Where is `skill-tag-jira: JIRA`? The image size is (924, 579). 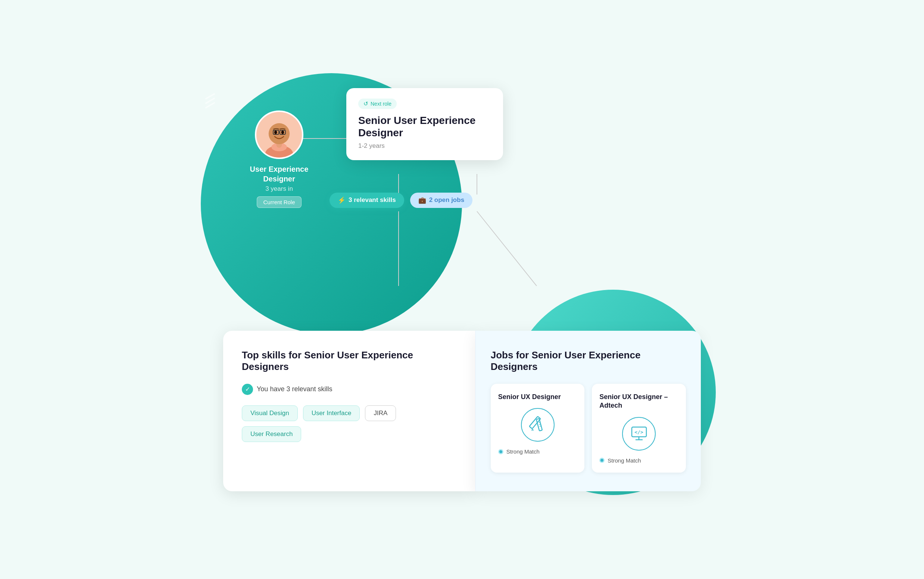 skill-tag-jira: JIRA is located at coordinates (380, 414).